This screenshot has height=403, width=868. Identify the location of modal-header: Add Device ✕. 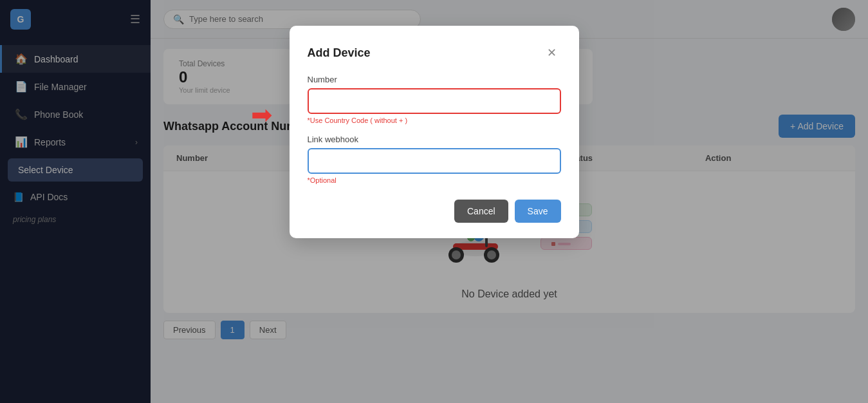
(434, 53).